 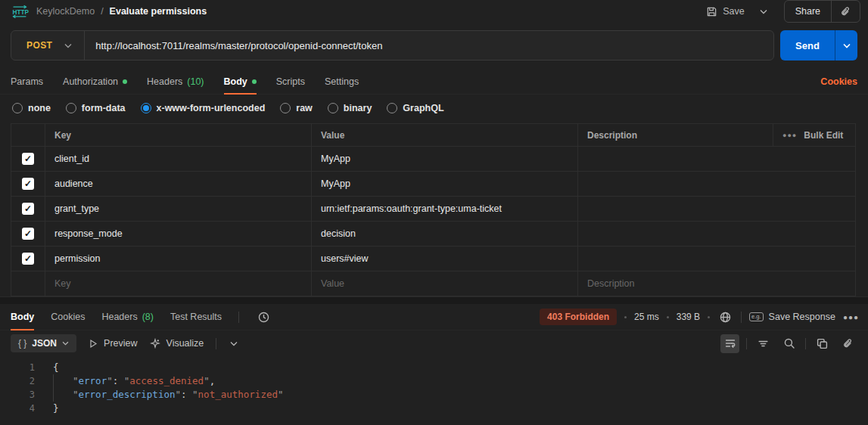 I want to click on table-row: ✓response_modedecision, so click(x=433, y=233).